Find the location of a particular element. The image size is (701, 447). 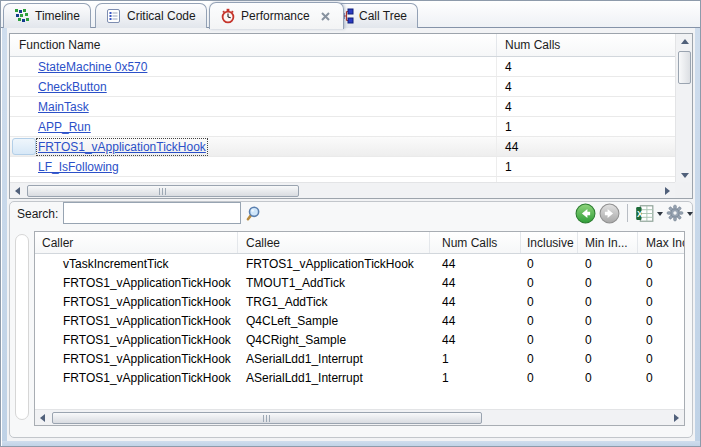

frame-band-bottom is located at coordinates (352, 444).